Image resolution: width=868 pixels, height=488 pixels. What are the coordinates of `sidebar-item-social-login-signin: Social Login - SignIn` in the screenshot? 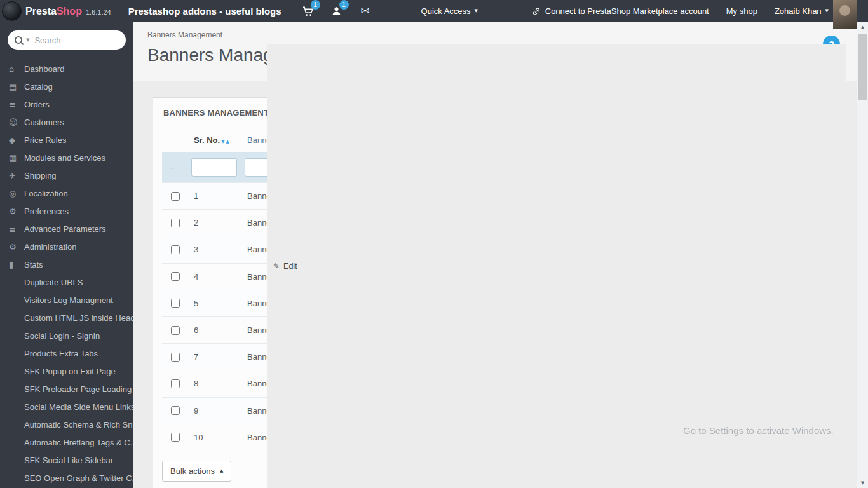 It's located at (67, 336).